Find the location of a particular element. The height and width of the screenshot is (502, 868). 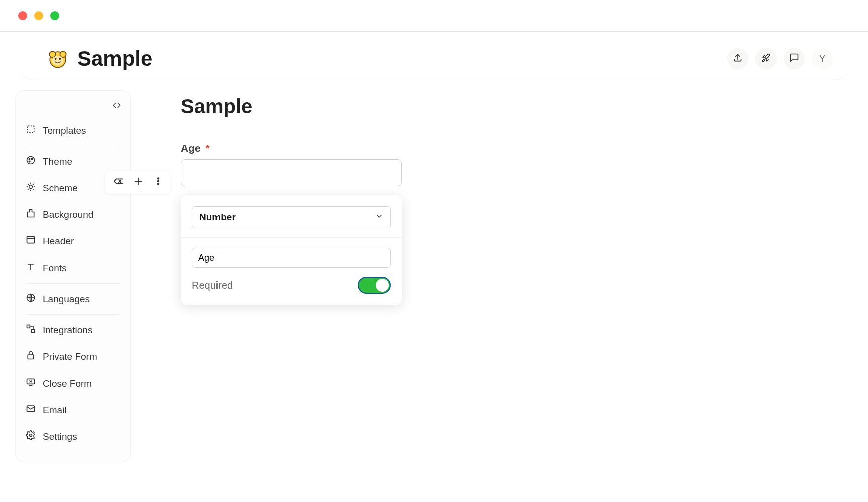

sidebar-item-background: Background is located at coordinates (73, 215).